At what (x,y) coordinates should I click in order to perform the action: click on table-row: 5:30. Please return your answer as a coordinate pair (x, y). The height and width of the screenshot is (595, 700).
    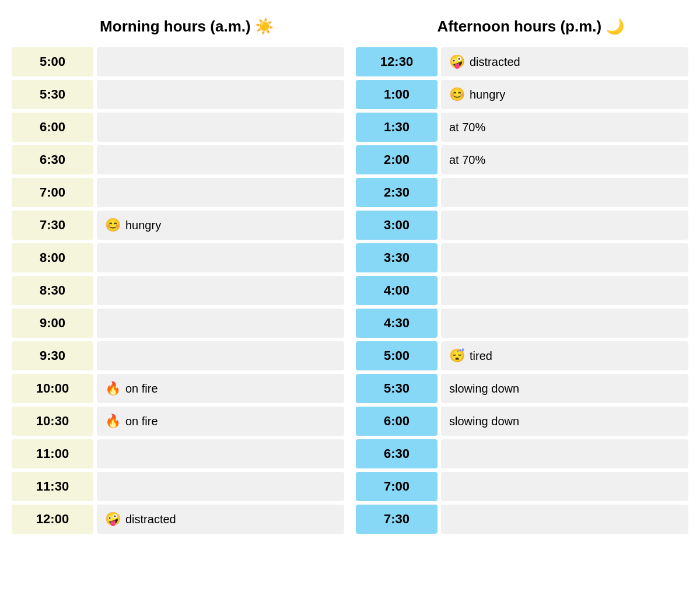
    Looking at the image, I should click on (178, 94).